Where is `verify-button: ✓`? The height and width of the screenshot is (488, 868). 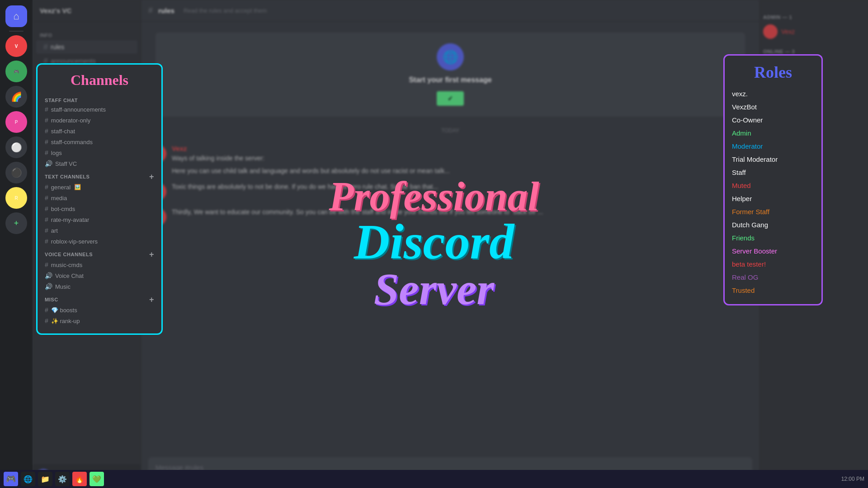
verify-button: ✓ is located at coordinates (450, 99).